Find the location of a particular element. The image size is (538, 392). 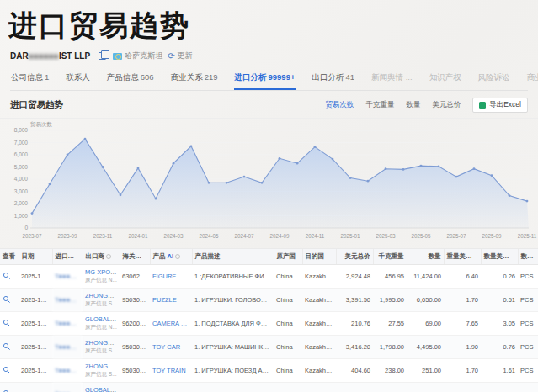

col-product: 产品AI is located at coordinates (171, 257).